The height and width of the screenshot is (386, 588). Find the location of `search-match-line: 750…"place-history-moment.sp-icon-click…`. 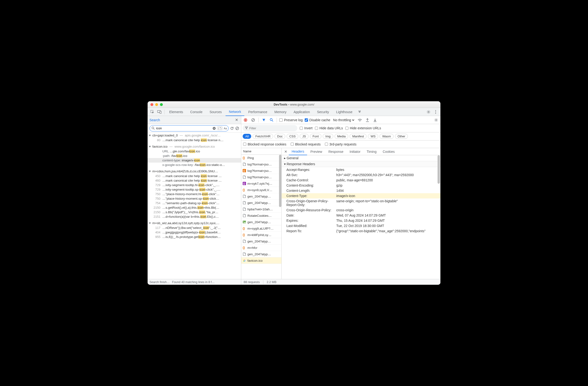

search-match-line: 750…"place-history-moment.sp-icon-click… is located at coordinates (194, 199).